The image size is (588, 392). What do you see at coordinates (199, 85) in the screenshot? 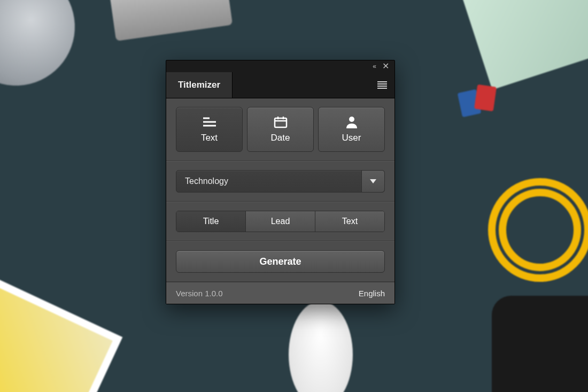
I see `app-title: Titlemizer` at bounding box center [199, 85].